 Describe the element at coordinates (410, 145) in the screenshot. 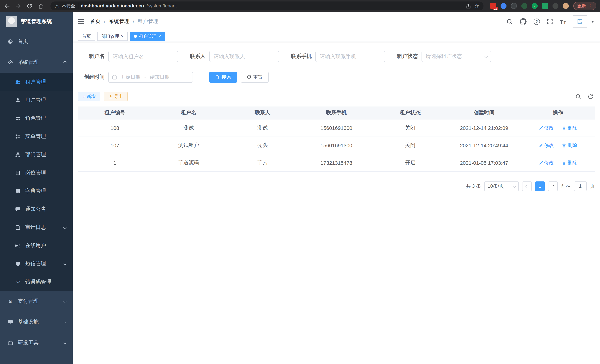

I see `cell-status: 关闭` at that location.